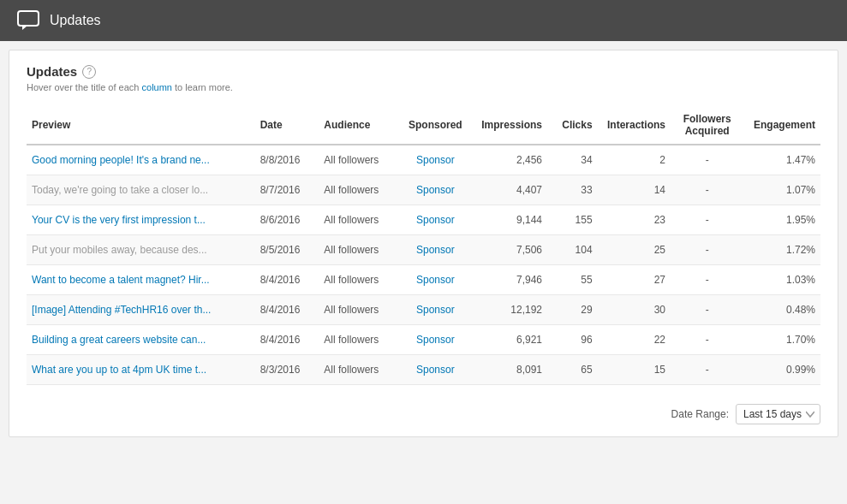 The height and width of the screenshot is (504, 847). I want to click on interactions-cell: 14, so click(634, 190).